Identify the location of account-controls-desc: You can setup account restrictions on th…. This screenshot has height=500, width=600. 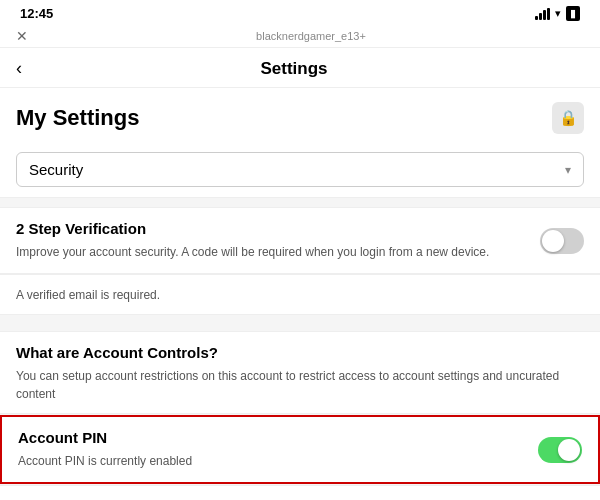
(300, 385).